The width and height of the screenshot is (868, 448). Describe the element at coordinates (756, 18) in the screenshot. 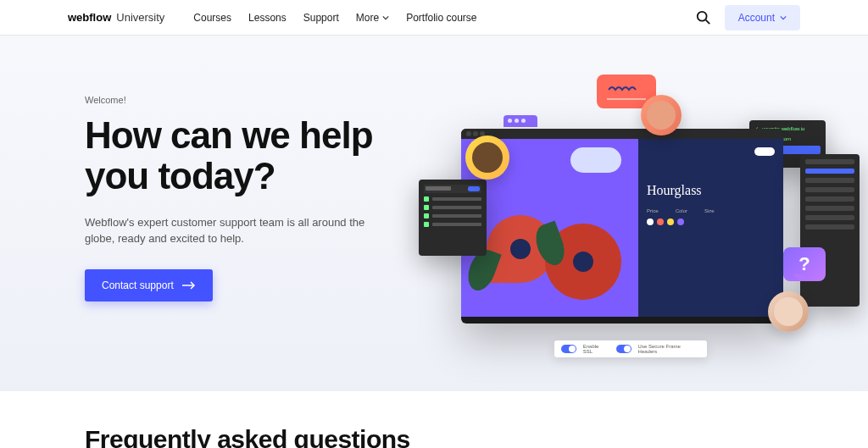

I see `account-label: Account` at that location.